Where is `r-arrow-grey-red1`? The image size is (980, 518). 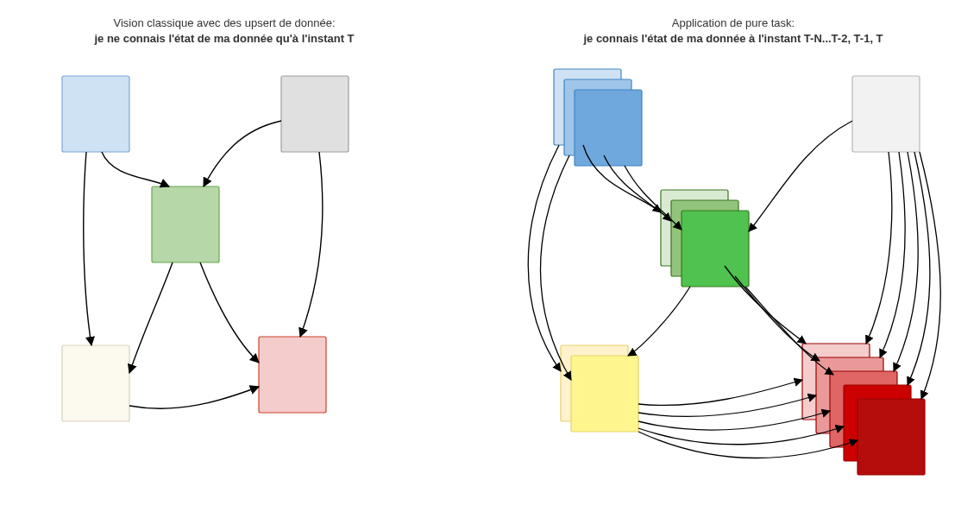 r-arrow-grey-red1 is located at coordinates (892, 255).